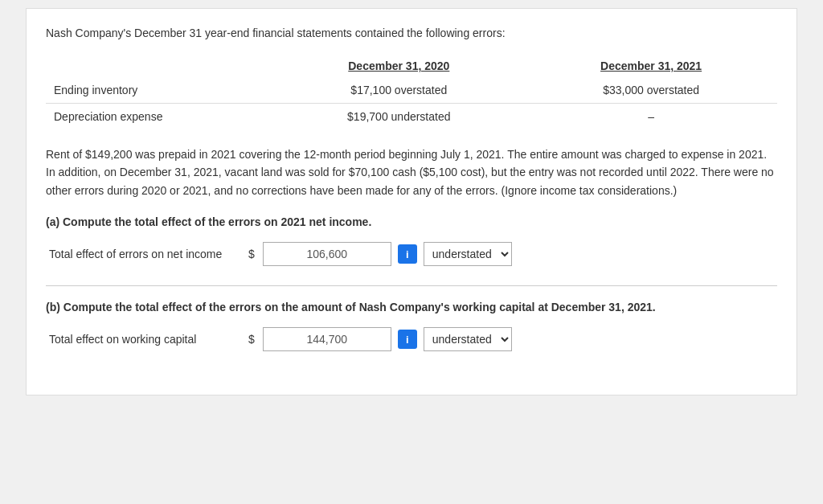 This screenshot has height=504, width=823. Describe the element at coordinates (159, 66) in the screenshot. I see `col-header-empty` at that location.